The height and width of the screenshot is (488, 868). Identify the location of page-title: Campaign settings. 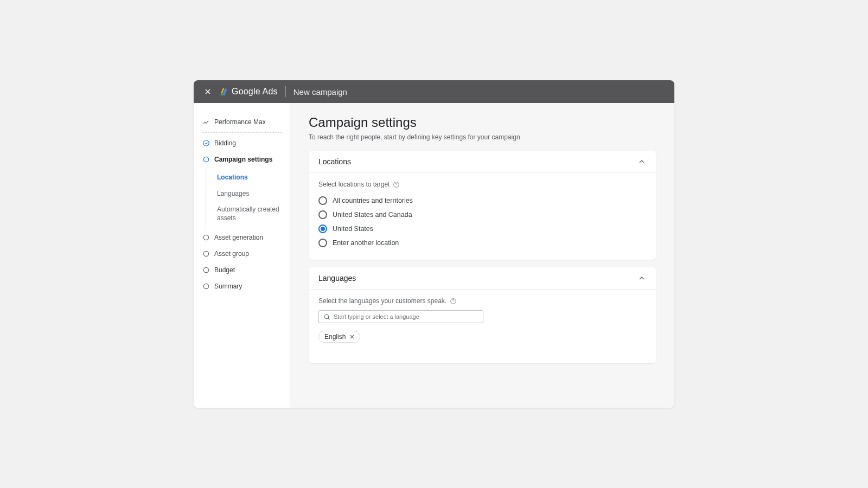
(482, 123).